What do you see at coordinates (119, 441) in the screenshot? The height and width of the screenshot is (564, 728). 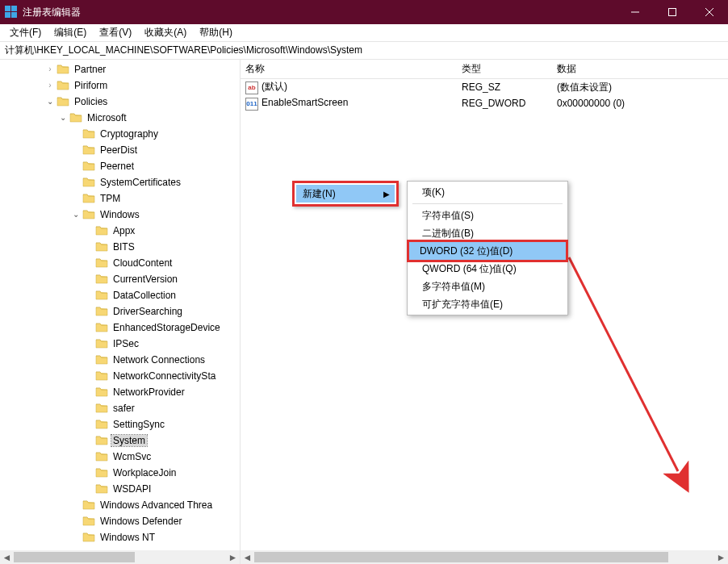 I see `tree-item: System` at bounding box center [119, 441].